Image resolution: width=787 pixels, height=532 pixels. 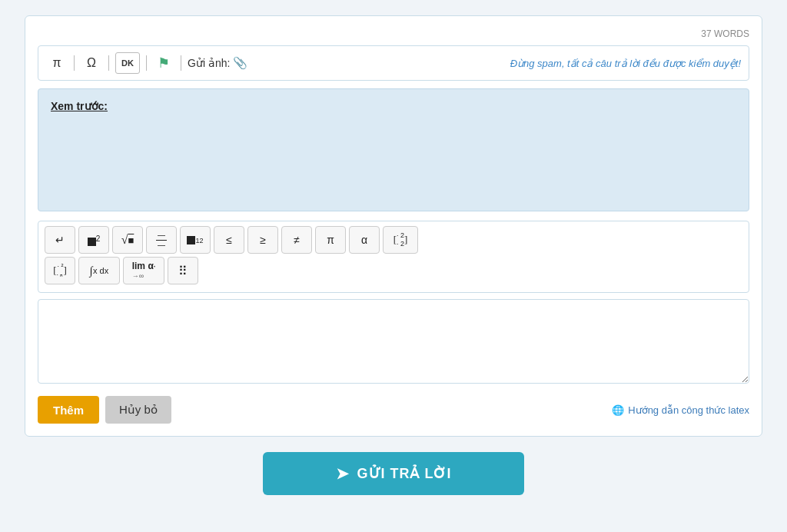 What do you see at coordinates (394, 410) in the screenshot?
I see `action-row: Thêm Hủy bỏ 🌐 Hướng dẫn công thức latex` at bounding box center [394, 410].